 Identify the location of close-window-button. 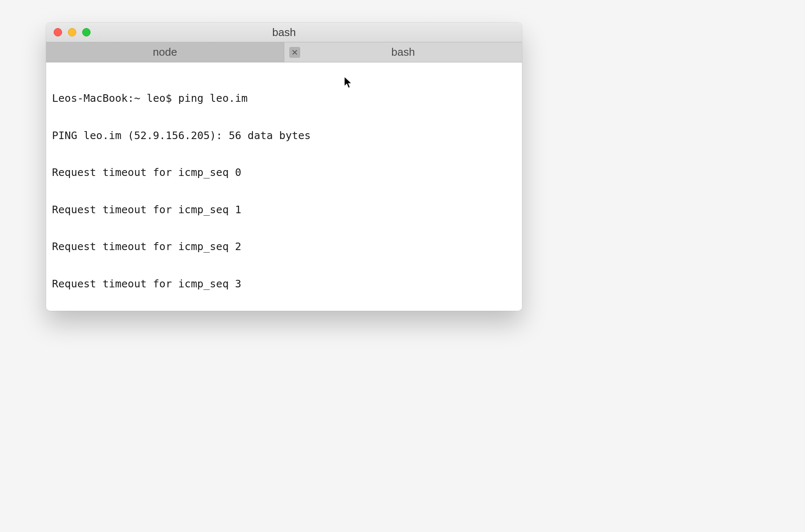
(58, 32).